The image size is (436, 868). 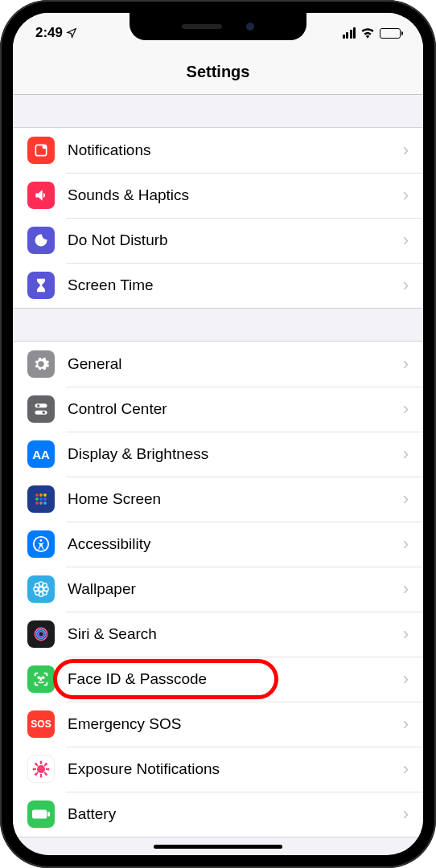 What do you see at coordinates (218, 240) in the screenshot?
I see `row-do-not-disturb: Do Not Disturb ›` at bounding box center [218, 240].